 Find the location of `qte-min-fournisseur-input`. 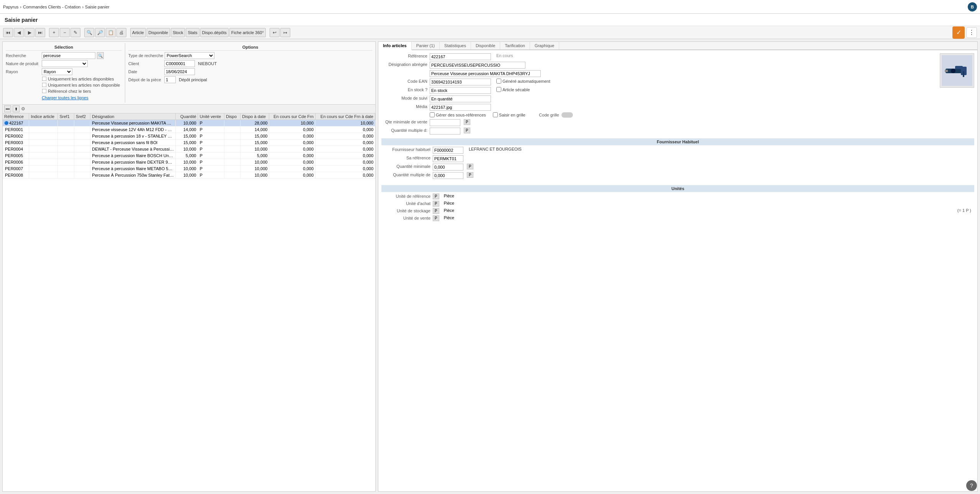

qte-min-fournisseur-input is located at coordinates (448, 167).